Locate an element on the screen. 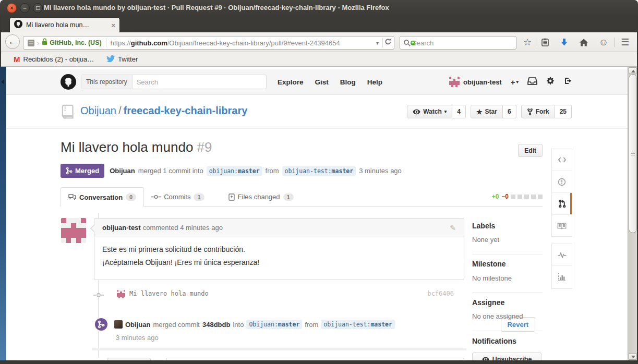 The height and width of the screenshot is (364, 638). browser-tab-bar: Mi llavero hola mun… × + is located at coordinates (319, 24).